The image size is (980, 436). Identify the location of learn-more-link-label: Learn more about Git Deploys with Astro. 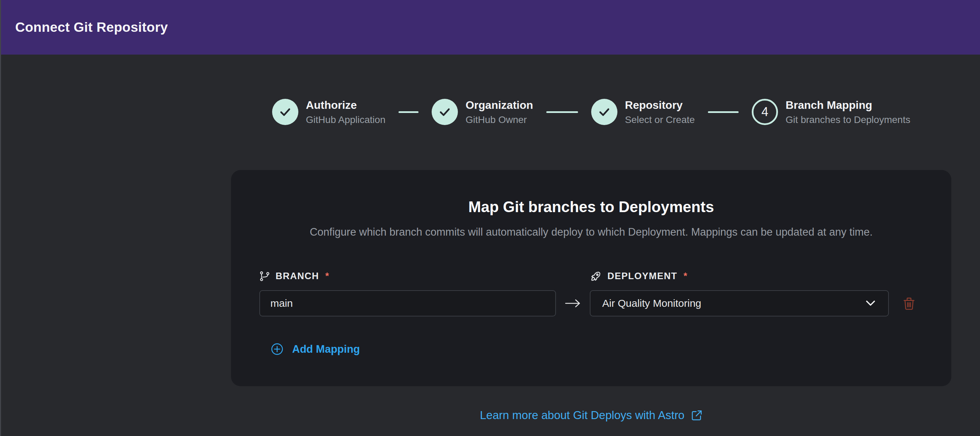
(582, 415).